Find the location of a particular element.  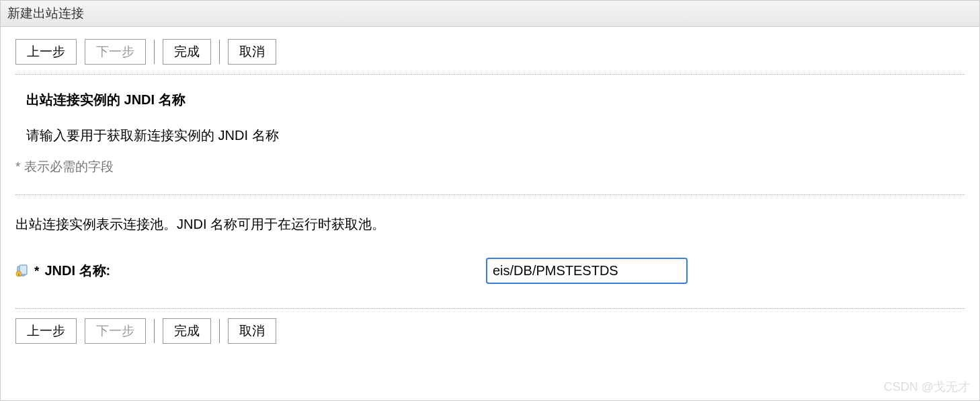

field-label-group: i * JNDI 名称: is located at coordinates (251, 270).